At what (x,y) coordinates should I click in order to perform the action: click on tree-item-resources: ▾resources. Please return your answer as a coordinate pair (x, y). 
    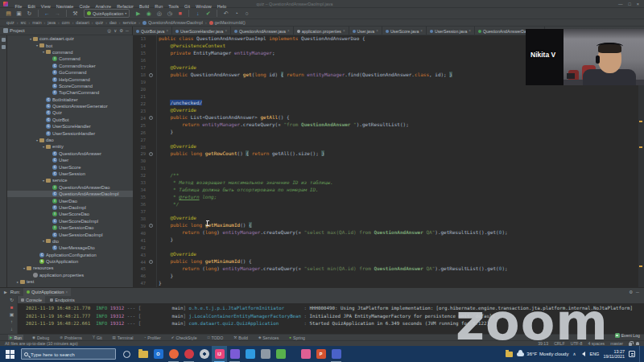
    Looking at the image, I should click on (70, 268).